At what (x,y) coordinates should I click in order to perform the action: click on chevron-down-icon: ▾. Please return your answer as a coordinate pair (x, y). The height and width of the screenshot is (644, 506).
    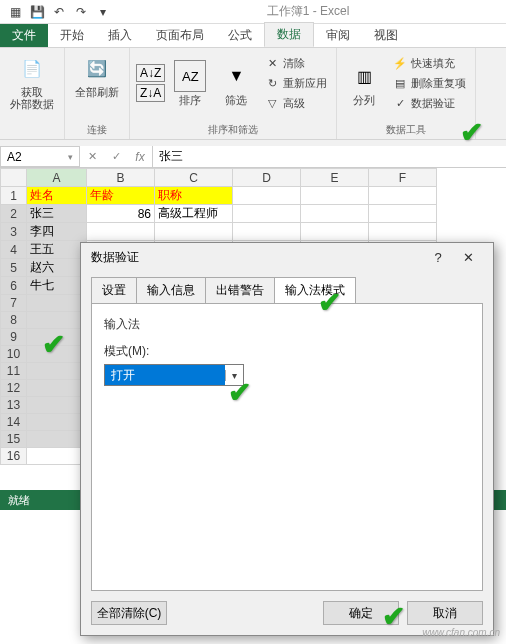
    Looking at the image, I should click on (234, 376).